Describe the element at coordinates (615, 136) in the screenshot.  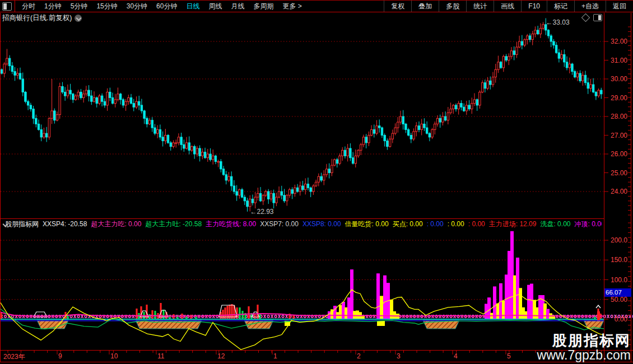
I see `price-tick-label: 27.00` at that location.